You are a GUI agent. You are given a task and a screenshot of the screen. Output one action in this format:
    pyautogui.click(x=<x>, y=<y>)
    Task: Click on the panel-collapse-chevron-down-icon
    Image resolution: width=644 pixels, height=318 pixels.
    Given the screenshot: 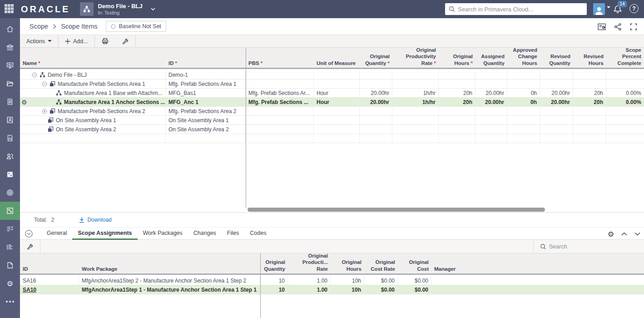 What is the action you would take?
    pyautogui.click(x=638, y=234)
    